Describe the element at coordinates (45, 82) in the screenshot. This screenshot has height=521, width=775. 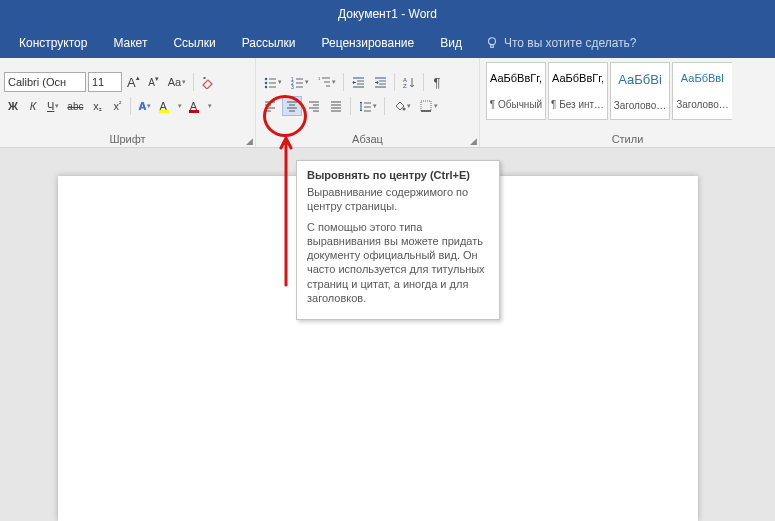
I see `font-name-select` at that location.